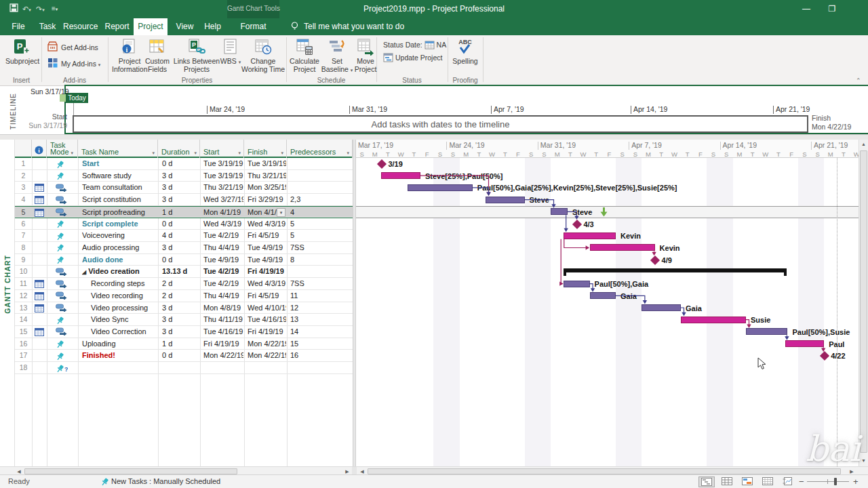 The width and height of the screenshot is (868, 488). What do you see at coordinates (266, 149) in the screenshot?
I see `header-finish: Finish▾` at bounding box center [266, 149].